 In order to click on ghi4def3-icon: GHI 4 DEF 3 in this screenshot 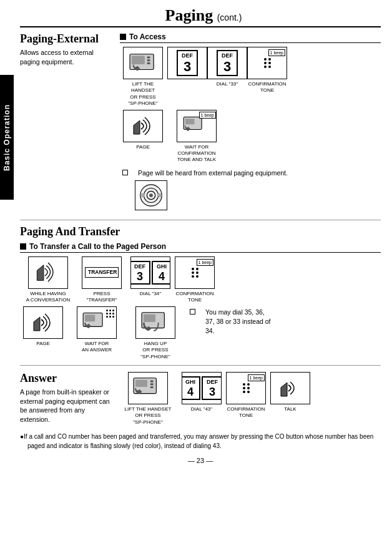, I will do `click(202, 388)`.